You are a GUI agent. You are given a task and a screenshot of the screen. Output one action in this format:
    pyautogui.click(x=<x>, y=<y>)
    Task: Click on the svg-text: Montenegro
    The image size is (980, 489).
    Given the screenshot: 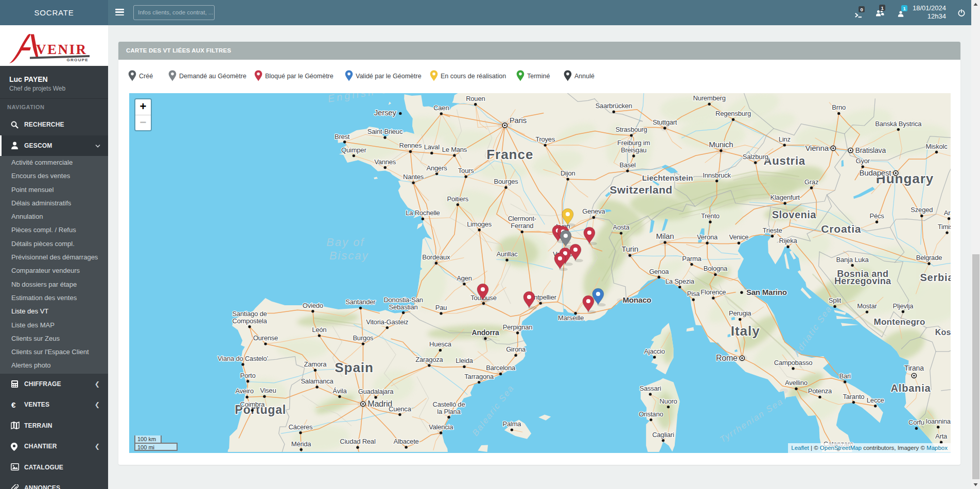 What is the action you would take?
    pyautogui.click(x=899, y=322)
    